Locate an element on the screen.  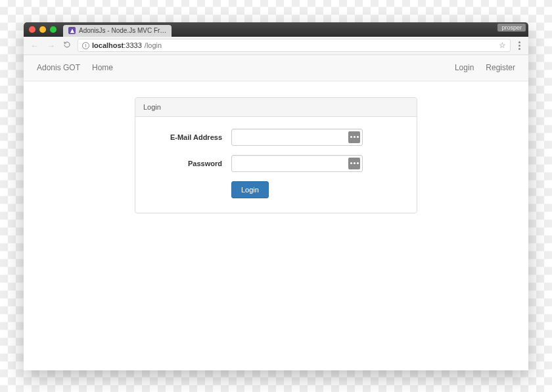
site-info-icon: i is located at coordinates (85, 46).